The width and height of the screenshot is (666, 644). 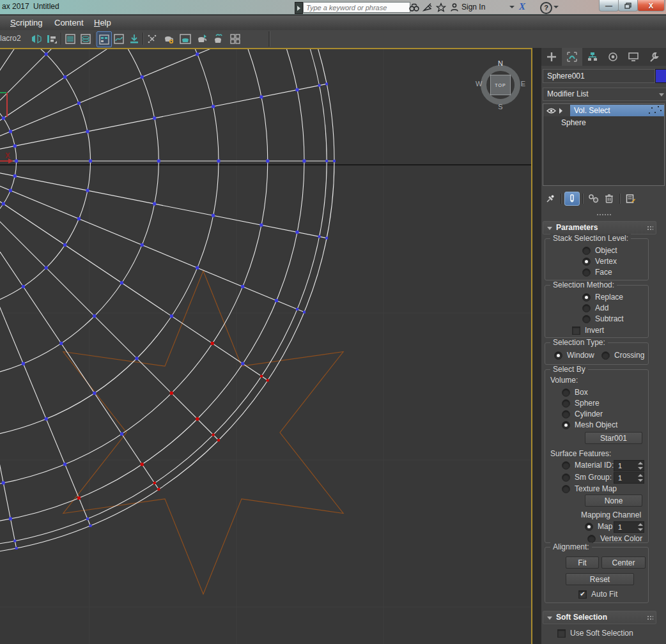 I want to click on tab-create, so click(x=552, y=57).